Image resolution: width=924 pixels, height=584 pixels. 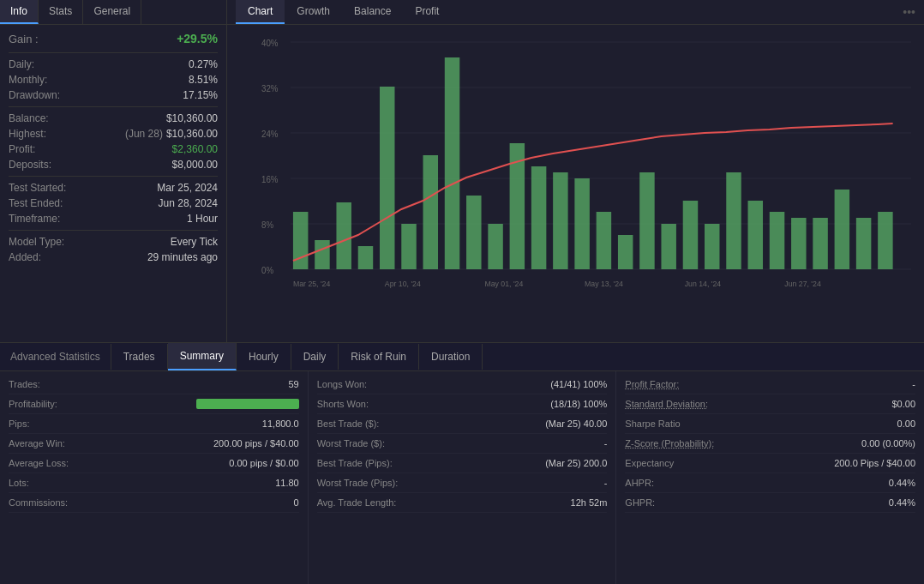 I want to click on stat-avg-loss: Average Loss: 0.00 pips / $0.00, so click(x=154, y=463).